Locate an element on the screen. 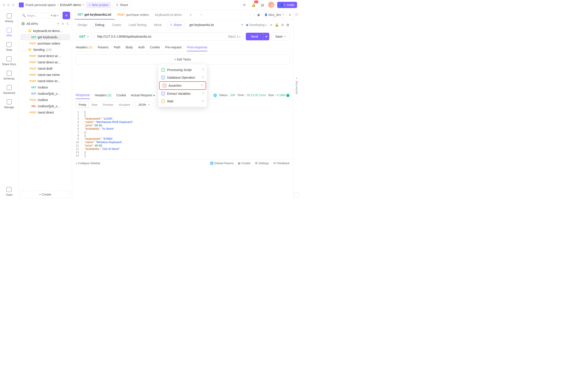  test-results-tab: « Test results is located at coordinates (296, 86).